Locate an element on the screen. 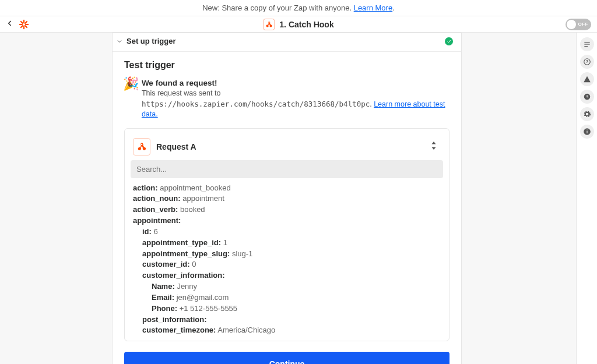  payload-tz: America/Chicago is located at coordinates (246, 330).